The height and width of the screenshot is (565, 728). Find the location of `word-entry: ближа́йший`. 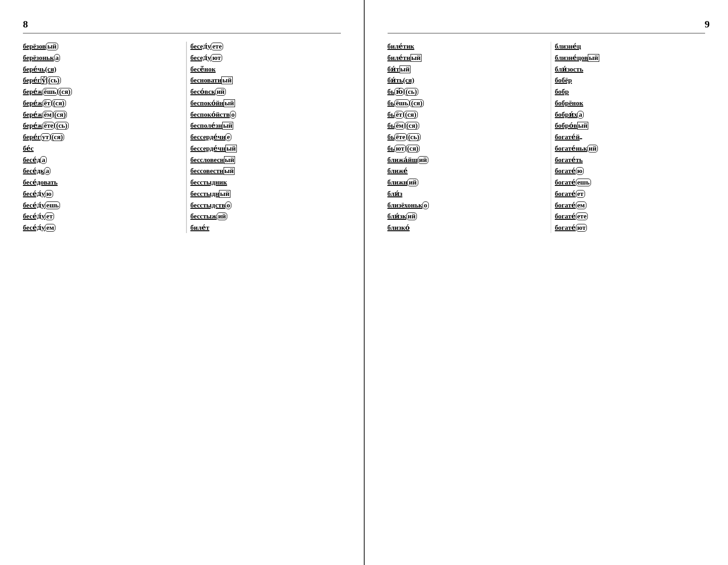

word-entry: ближа́йший is located at coordinates (465, 160).